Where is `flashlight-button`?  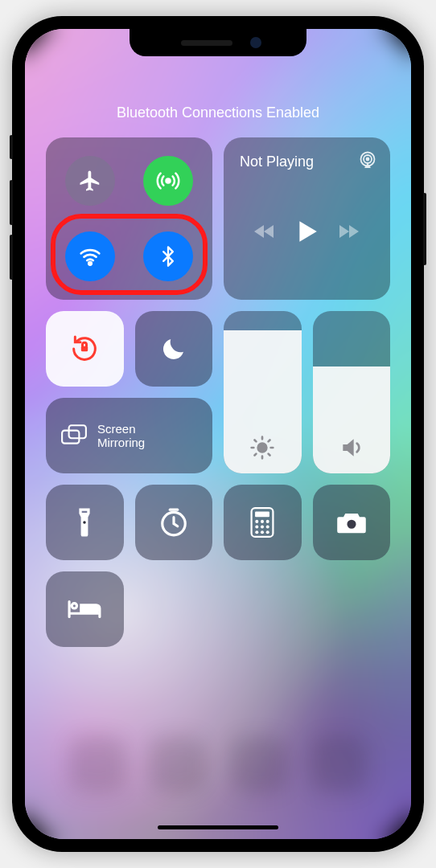 flashlight-button is located at coordinates (85, 522).